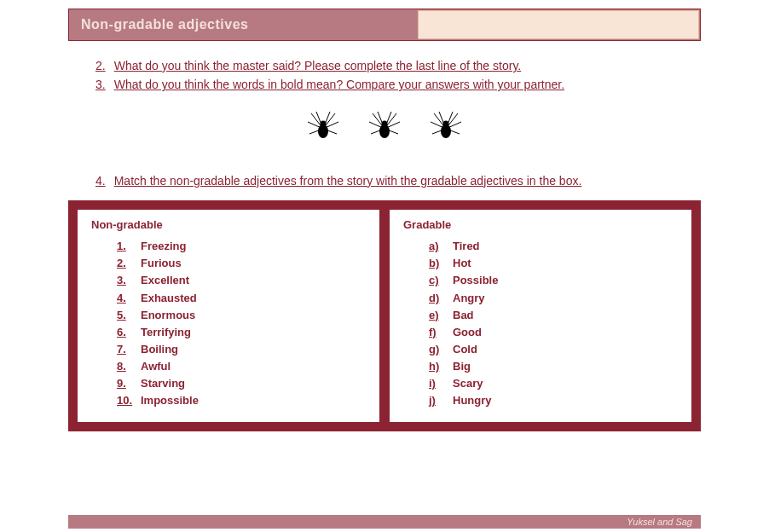 The width and height of the screenshot is (769, 532). Describe the element at coordinates (472, 401) in the screenshot. I see `list-word: Hungry` at that location.